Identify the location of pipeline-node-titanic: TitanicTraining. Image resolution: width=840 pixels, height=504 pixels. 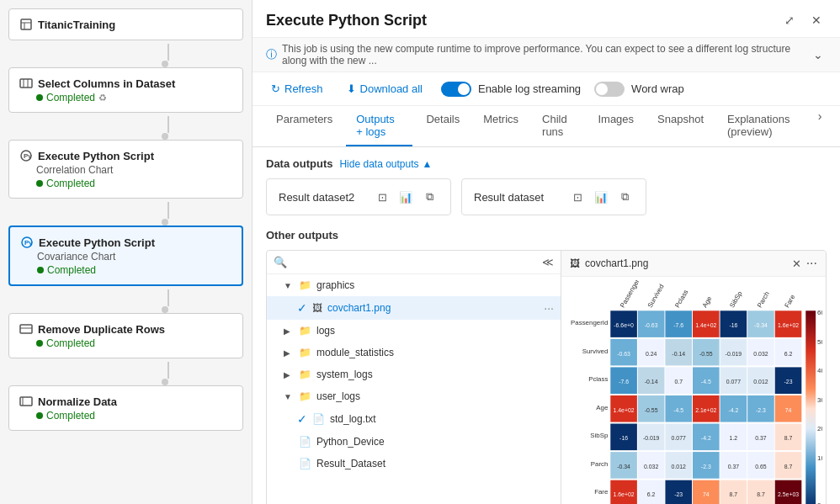
(126, 24).